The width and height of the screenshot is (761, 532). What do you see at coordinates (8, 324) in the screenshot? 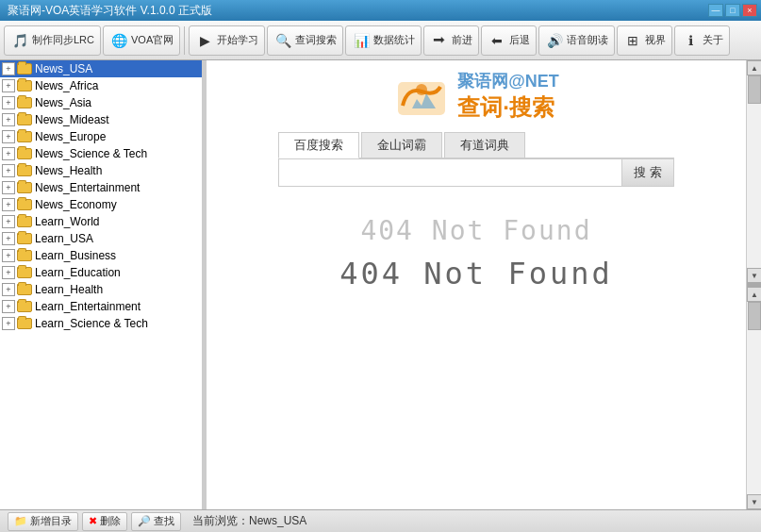
I see `tree-expand-Learn_Science_Tech: +` at bounding box center [8, 324].